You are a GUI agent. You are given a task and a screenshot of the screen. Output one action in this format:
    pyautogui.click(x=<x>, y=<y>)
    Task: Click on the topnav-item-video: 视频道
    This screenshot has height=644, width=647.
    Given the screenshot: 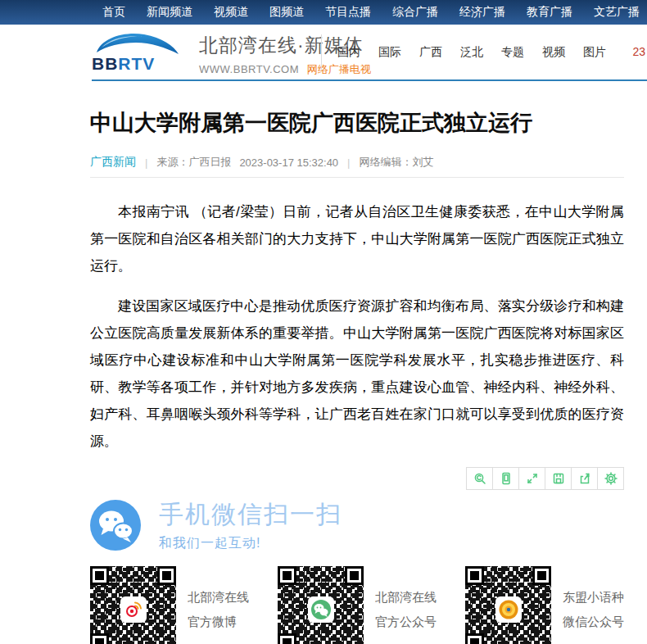 What is the action you would take?
    pyautogui.click(x=231, y=12)
    